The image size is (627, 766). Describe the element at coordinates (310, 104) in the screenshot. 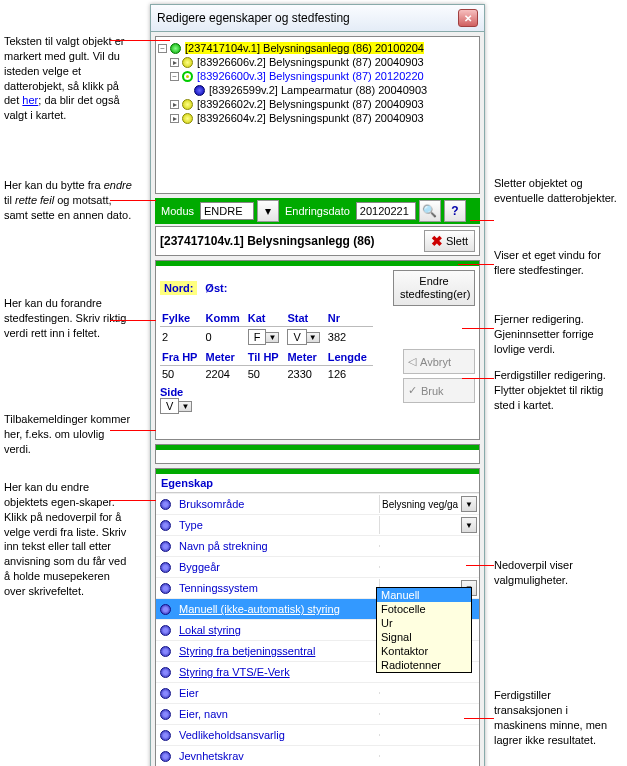

I see `tree-item-label: [83926602v.2] Belysningspunkt (87) 20040…` at that location.